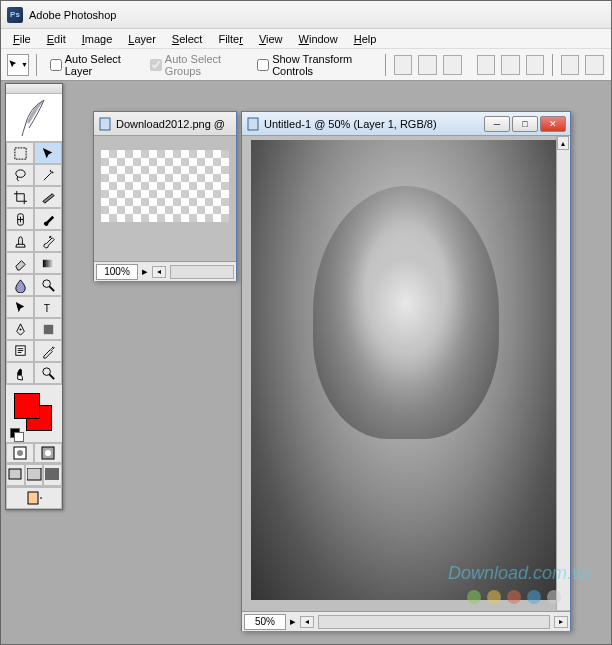 This screenshot has width=612, height=645. Describe the element at coordinates (553, 124) in the screenshot. I see `close-button: ✕` at that location.